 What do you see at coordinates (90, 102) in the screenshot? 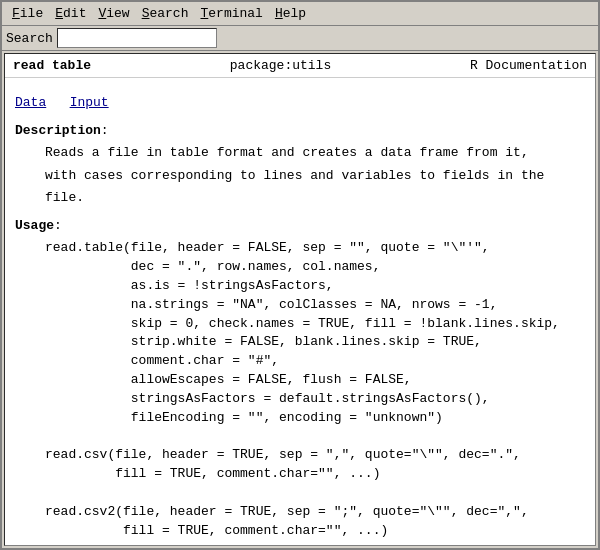
I see `nav-input: Input` at bounding box center [90, 102].